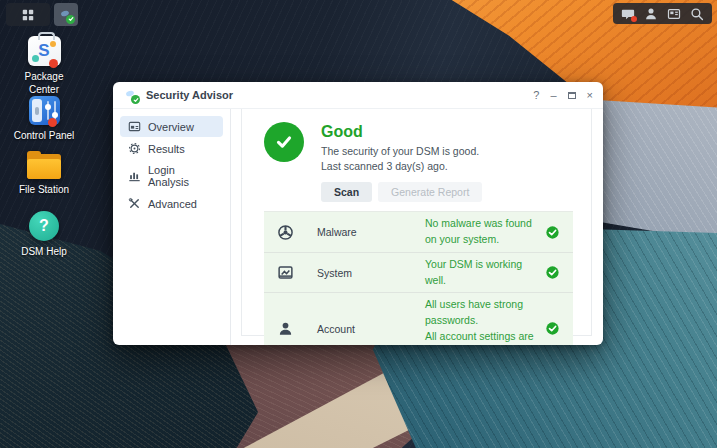 This screenshot has height=448, width=717. What do you see at coordinates (44, 110) in the screenshot?
I see `control-panel-icon` at bounding box center [44, 110].